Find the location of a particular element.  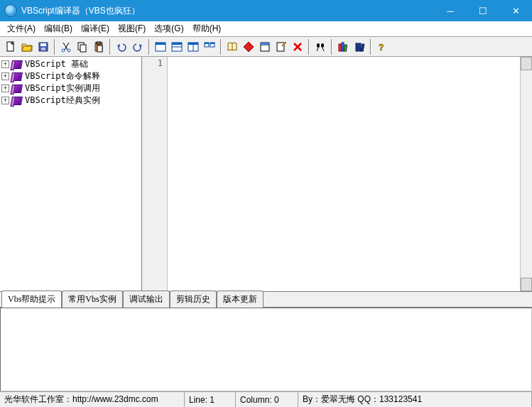

undo-icon is located at coordinates (121, 47).